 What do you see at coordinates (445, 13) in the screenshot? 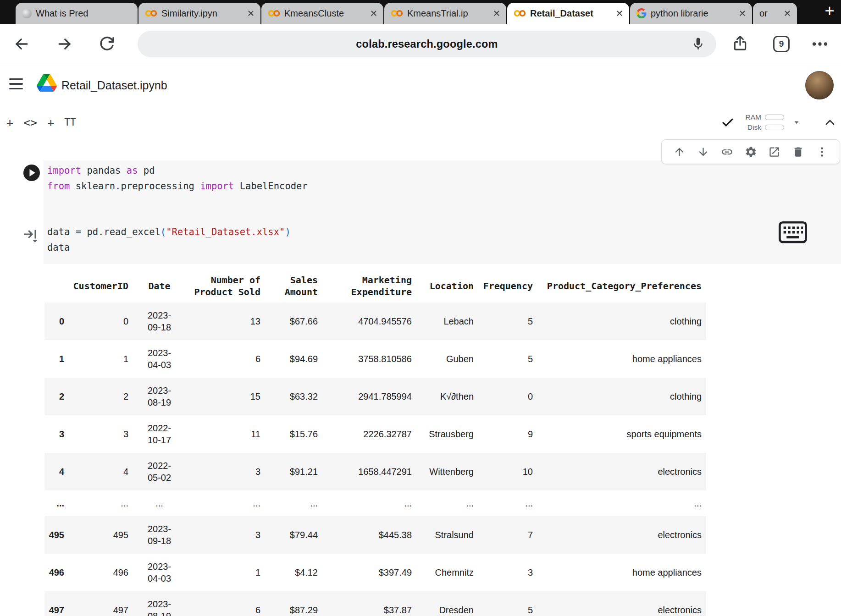
I see `browser-tab: KmeansTrial.ip` at bounding box center [445, 13].